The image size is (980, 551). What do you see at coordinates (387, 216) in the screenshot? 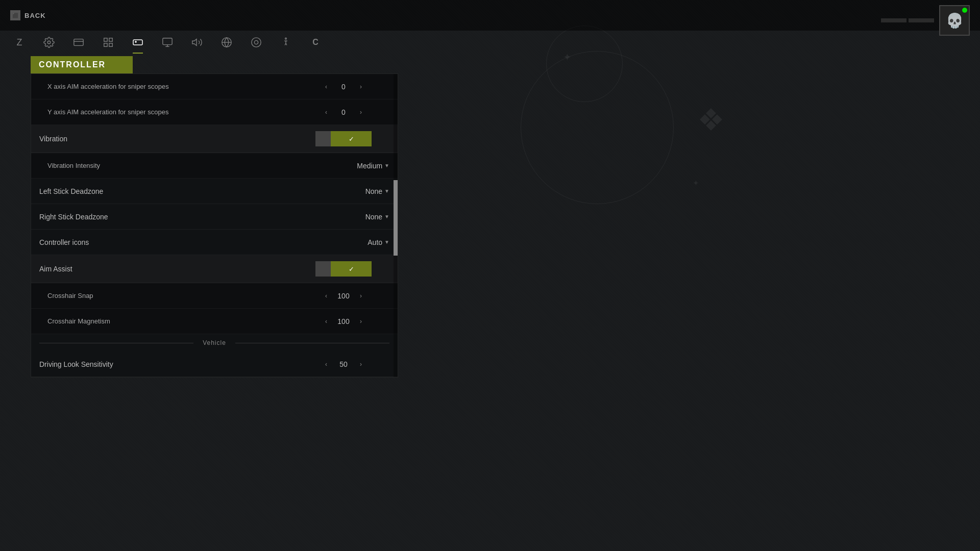
I see `right-stick-arrow: ▼` at bounding box center [387, 216].